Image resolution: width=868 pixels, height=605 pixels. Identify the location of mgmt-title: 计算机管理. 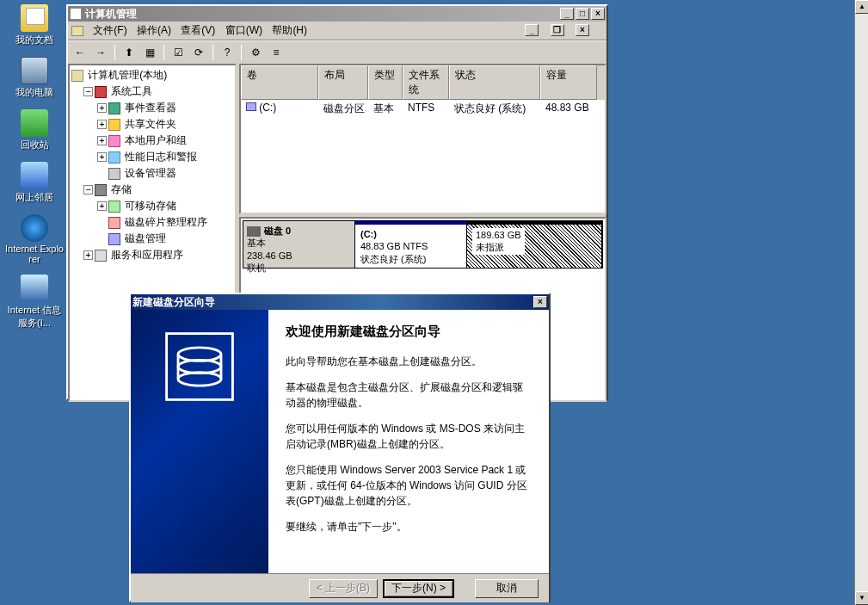
(111, 14).